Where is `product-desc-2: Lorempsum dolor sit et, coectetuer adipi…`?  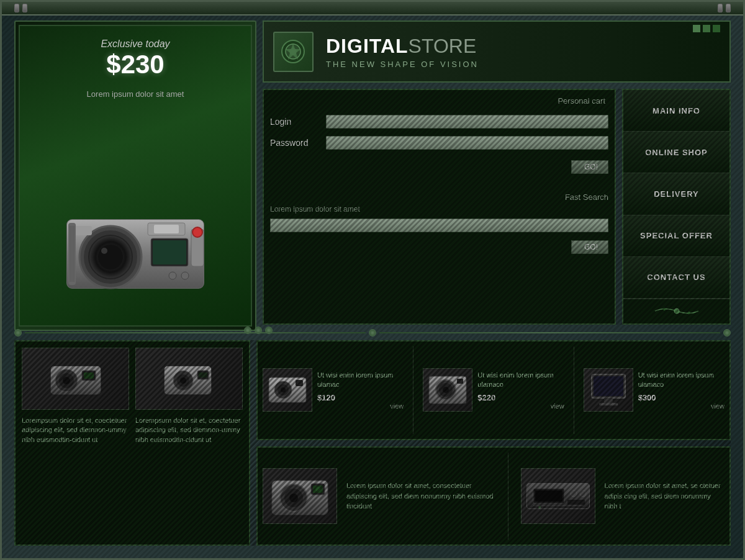 product-desc-2: Lorempsum dolor sit et, coectetuer adipi… is located at coordinates (189, 430).